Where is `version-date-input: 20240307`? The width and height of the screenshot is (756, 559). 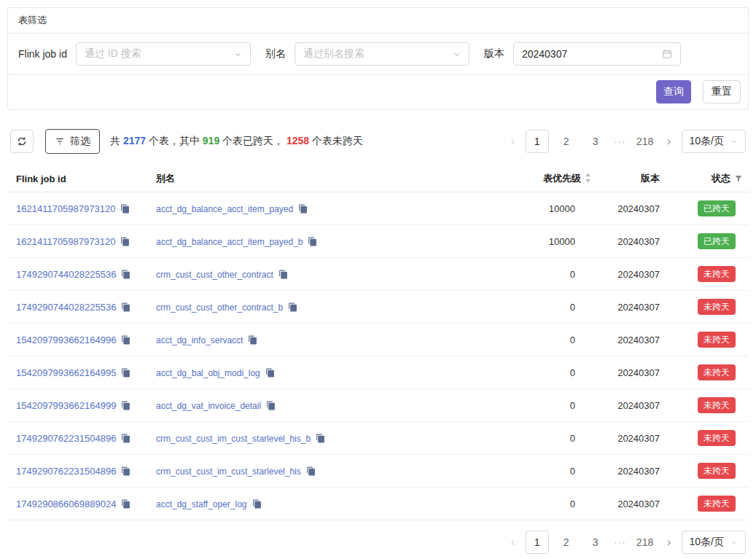
version-date-input: 20240307 is located at coordinates (597, 54).